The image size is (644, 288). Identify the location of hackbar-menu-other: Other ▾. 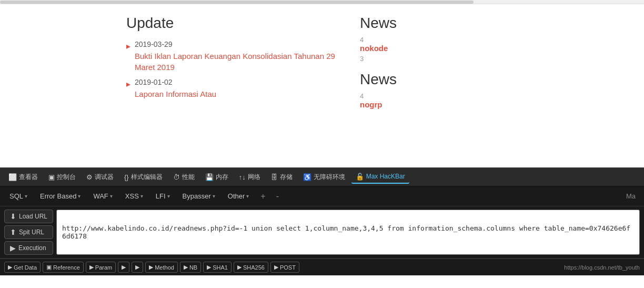
(239, 196).